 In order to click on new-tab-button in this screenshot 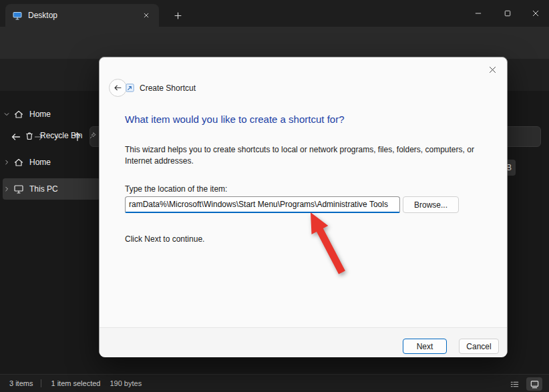, I will do `click(178, 15)`.